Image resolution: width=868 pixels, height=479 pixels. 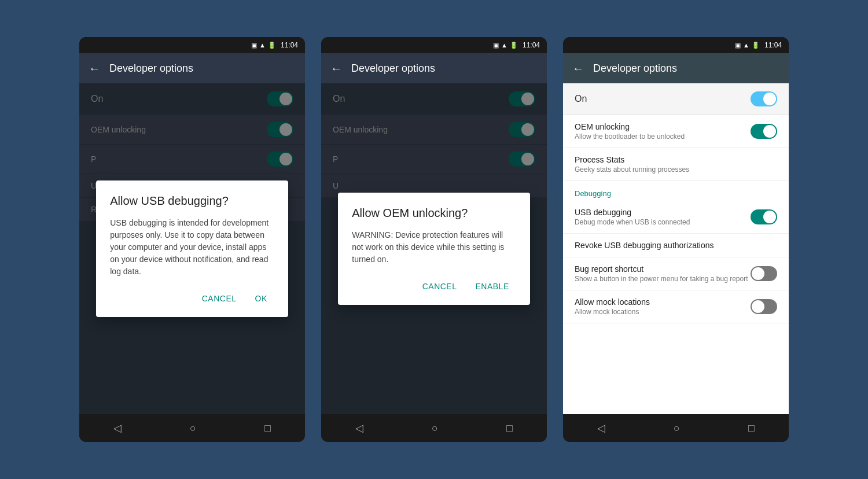 What do you see at coordinates (663, 312) in the screenshot?
I see `mock-subtitle-3: Allow mock locations` at bounding box center [663, 312].